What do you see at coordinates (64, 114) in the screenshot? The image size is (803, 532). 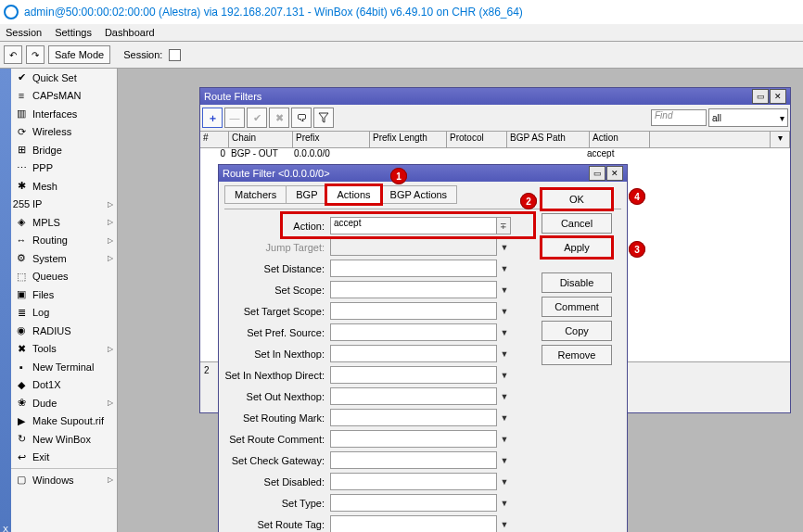 I see `sidebar-item-interfaces: ▥Interfaces` at bounding box center [64, 114].